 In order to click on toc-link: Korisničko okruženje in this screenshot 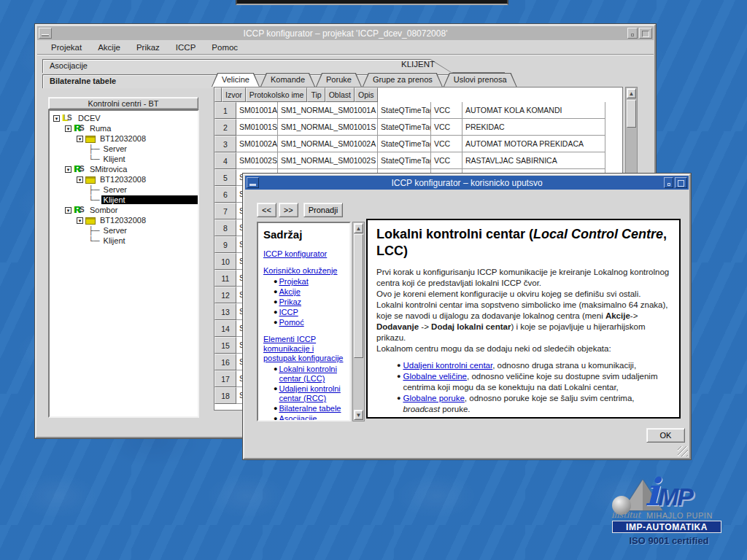, I will do `click(305, 271)`.